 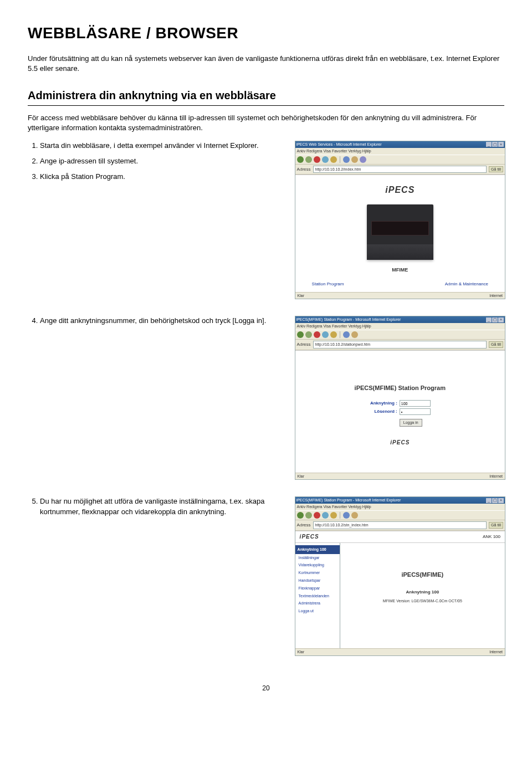 I want to click on step-4: Ange ditt anknytningsnummer, din behörig…, so click(x=162, y=321).